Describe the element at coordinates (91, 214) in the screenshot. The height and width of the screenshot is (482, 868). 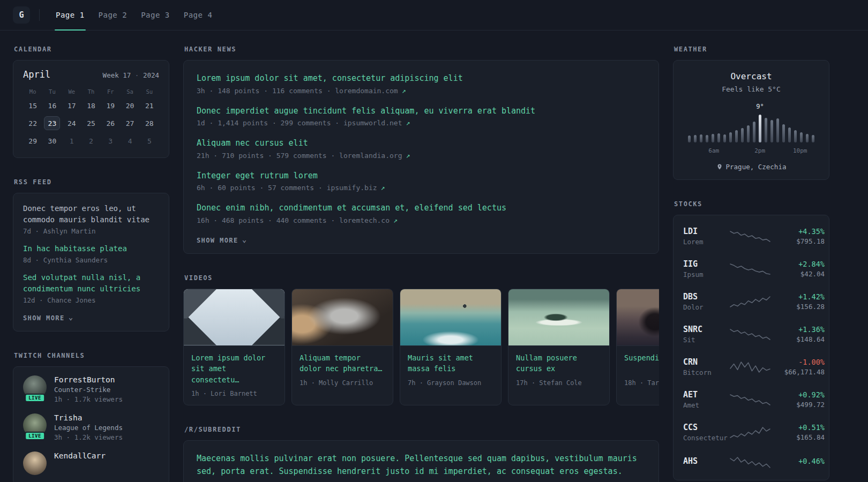
I see `rss-item-title: Donec tempor eros leo, ut commodo mauris…` at that location.